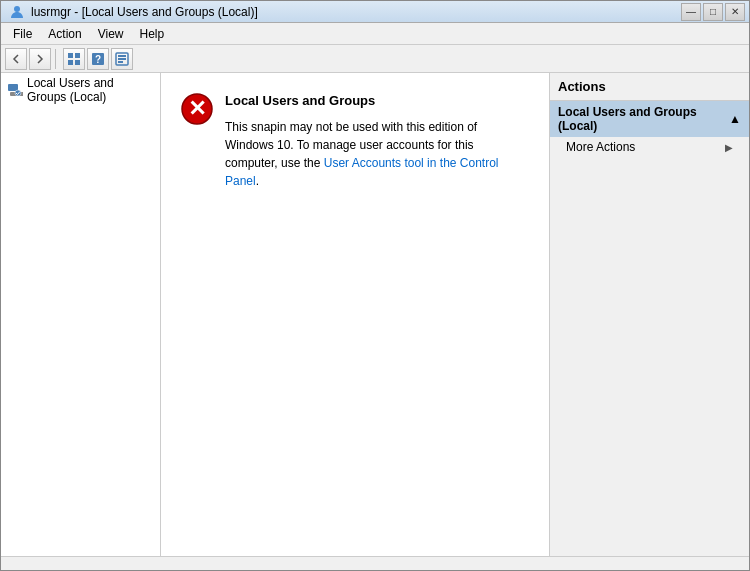  What do you see at coordinates (16, 59) in the screenshot?
I see `back-icon` at bounding box center [16, 59].